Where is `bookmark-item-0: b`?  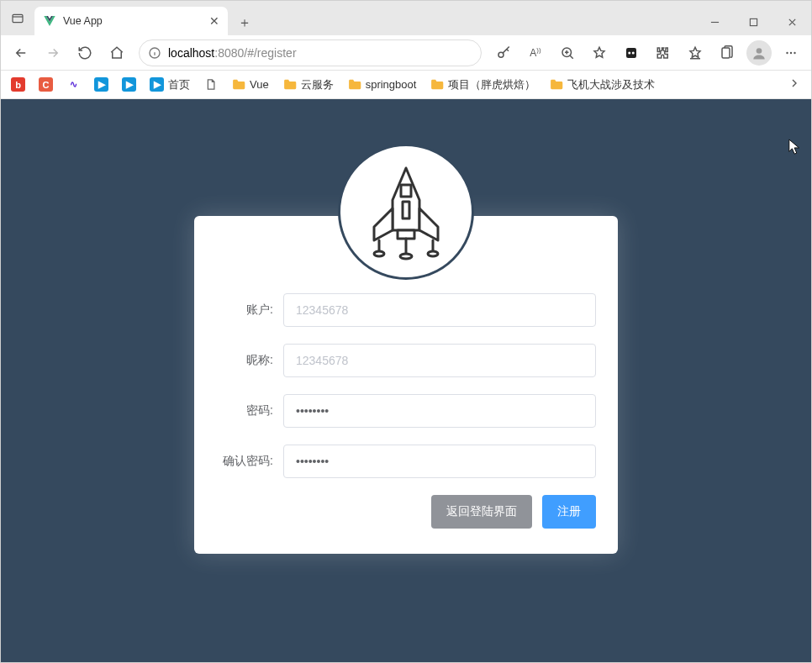
bookmark-item-0: b is located at coordinates (18, 84).